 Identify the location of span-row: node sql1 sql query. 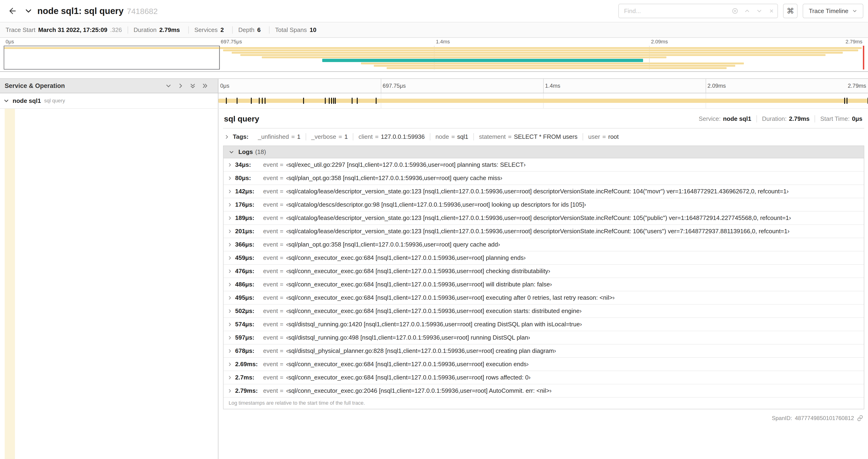
(434, 101).